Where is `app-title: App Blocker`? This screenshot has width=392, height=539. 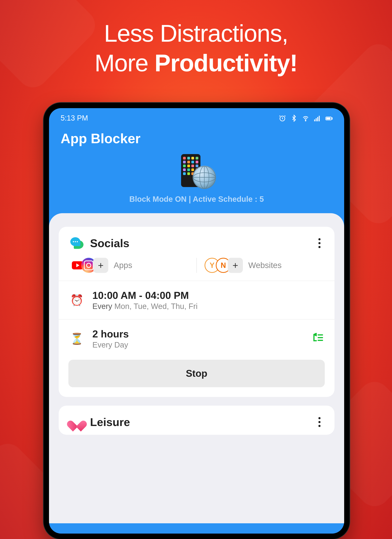
app-title: App Blocker is located at coordinates (197, 139).